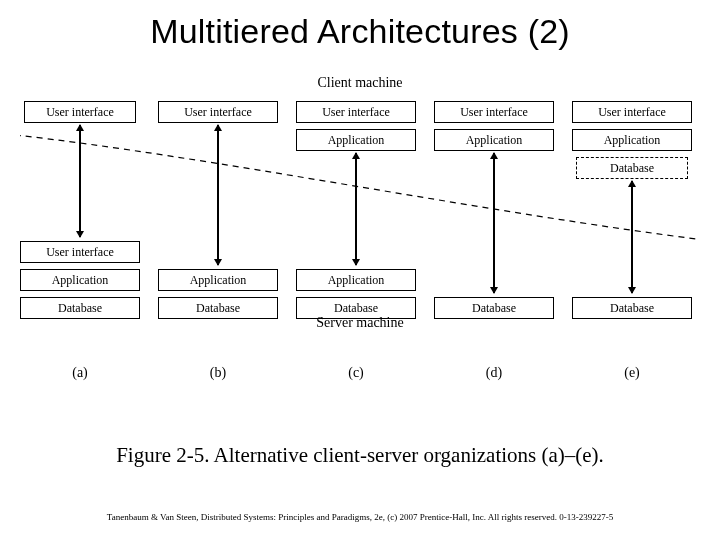 This screenshot has width=720, height=540. I want to click on server-machine-label: Server machine, so click(360, 323).